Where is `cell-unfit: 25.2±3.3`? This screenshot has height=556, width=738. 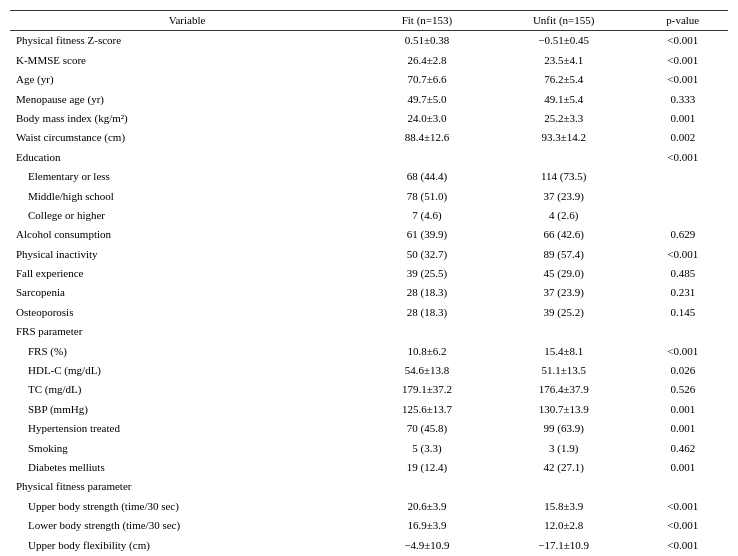 cell-unfit: 25.2±3.3 is located at coordinates (564, 118).